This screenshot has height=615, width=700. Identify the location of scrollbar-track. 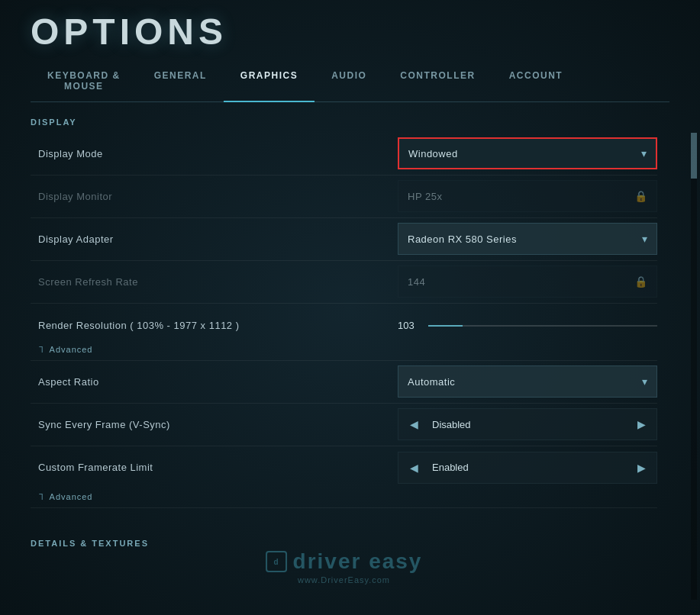
(694, 366).